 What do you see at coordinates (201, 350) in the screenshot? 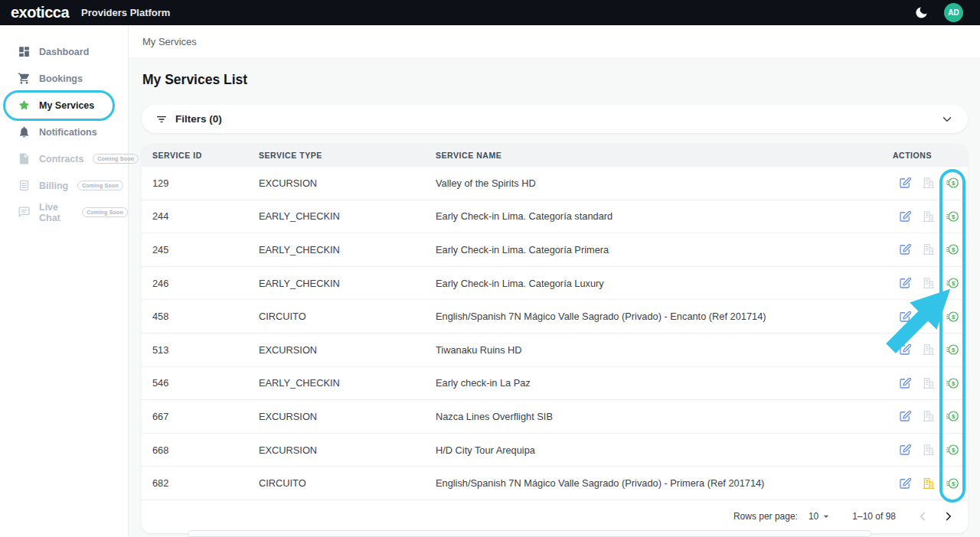
I see `cell-service-id: 513` at bounding box center [201, 350].